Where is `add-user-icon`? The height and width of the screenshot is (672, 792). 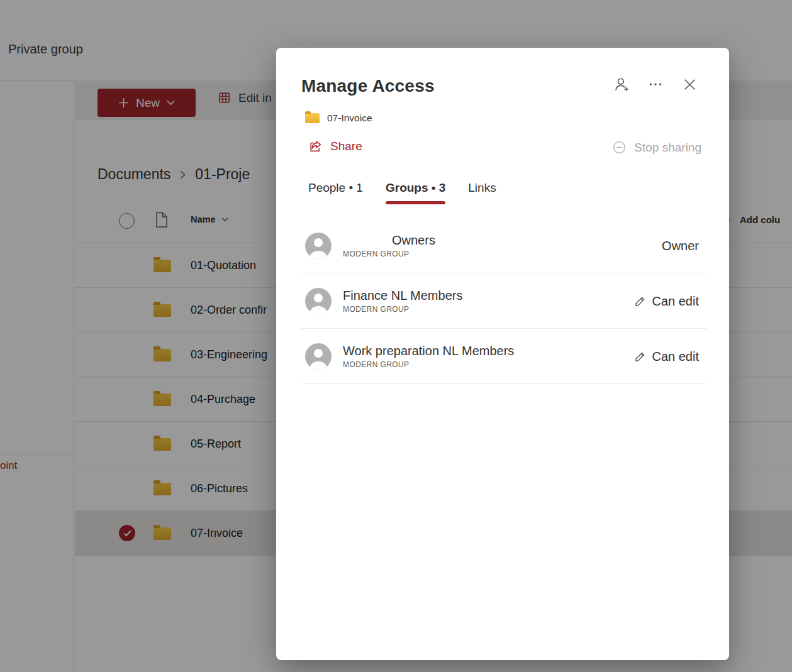
add-user-icon is located at coordinates (622, 84).